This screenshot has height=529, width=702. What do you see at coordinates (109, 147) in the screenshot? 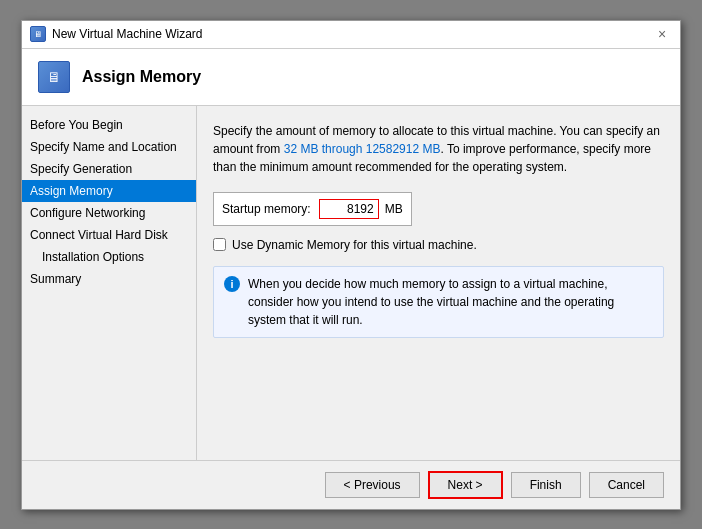
I see `sidebar-item-specify-name-location: Specify Name and Location` at bounding box center [109, 147].